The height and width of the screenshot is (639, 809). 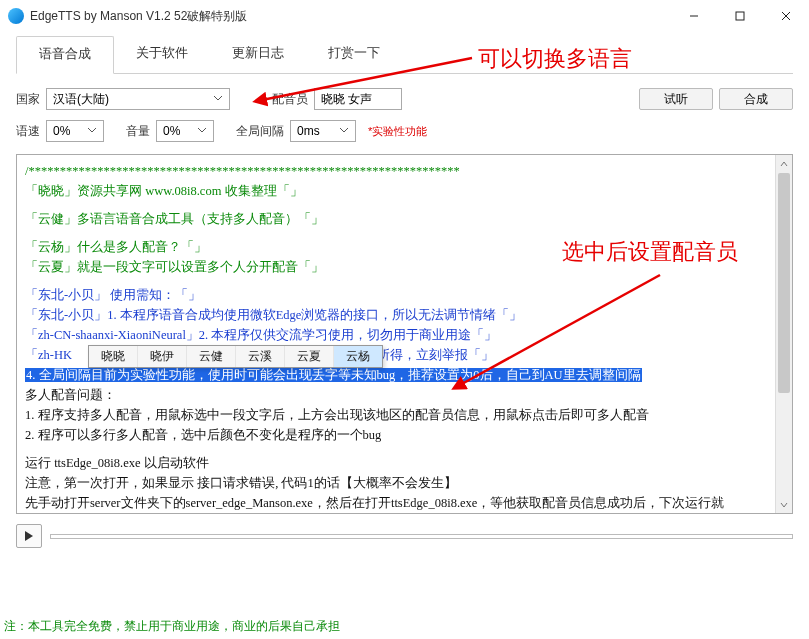 I want to click on experimental-label: *实验性功能, so click(x=398, y=132).